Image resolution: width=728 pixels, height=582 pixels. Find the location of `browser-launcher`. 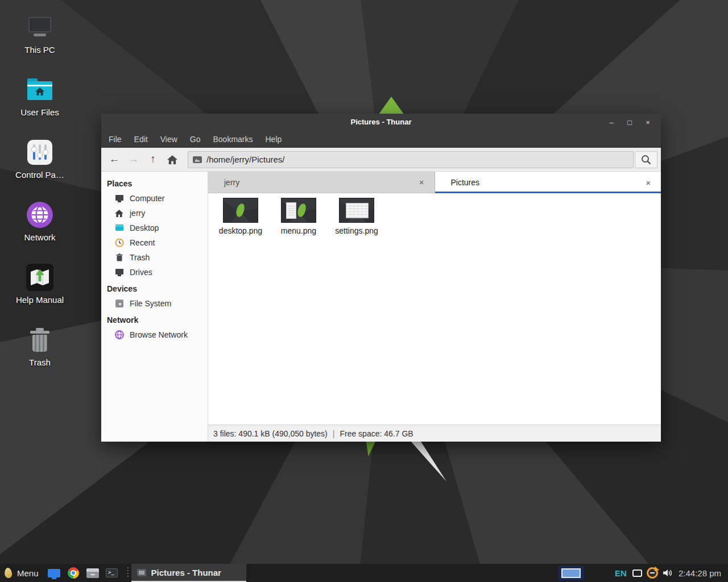

browser-launcher is located at coordinates (73, 573).